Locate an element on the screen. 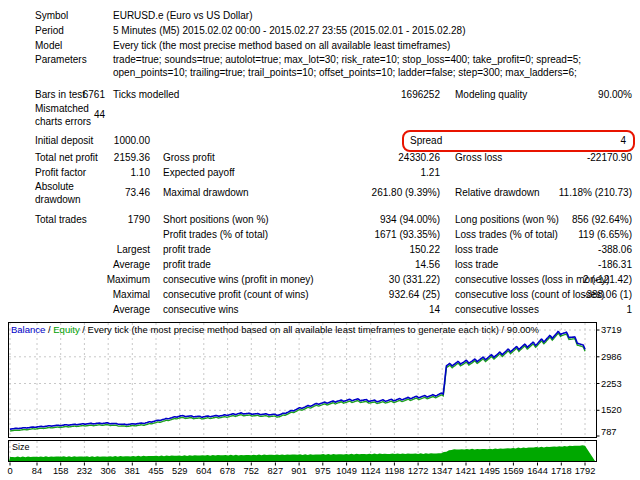 This screenshot has height=480, width=640. x-tick-label: 158 is located at coordinates (61, 471).